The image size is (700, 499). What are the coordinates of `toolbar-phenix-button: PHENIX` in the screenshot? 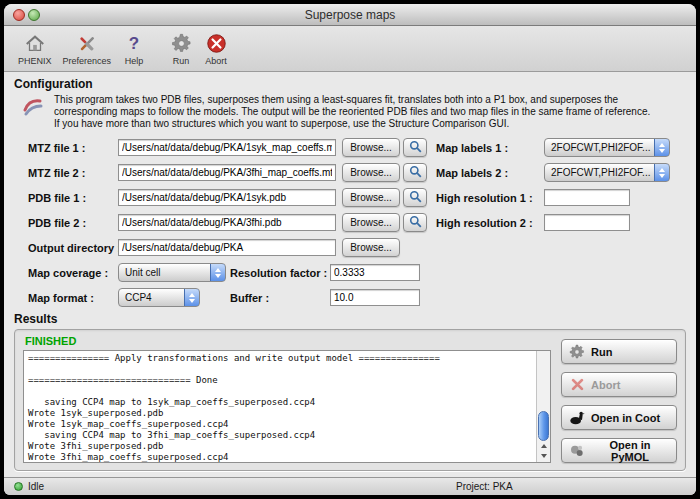 It's located at (35, 49).